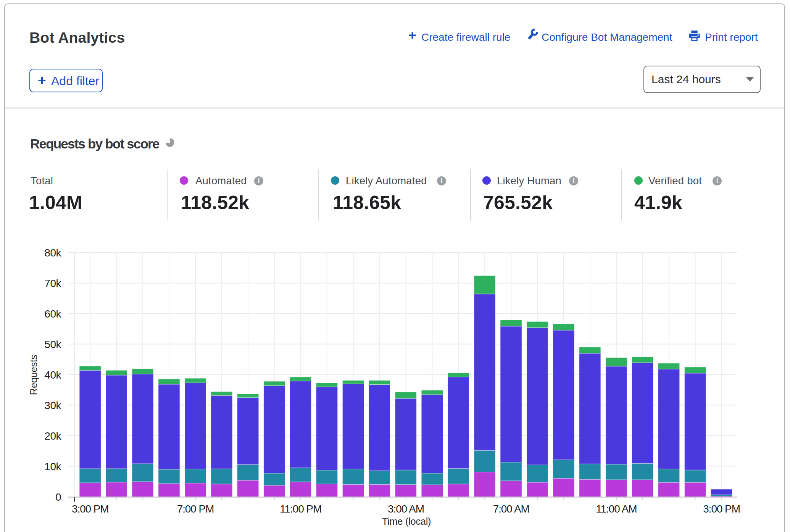 Image resolution: width=790 pixels, height=532 pixels. Describe the element at coordinates (53, 436) in the screenshot. I see `svg-text: 20k` at that location.